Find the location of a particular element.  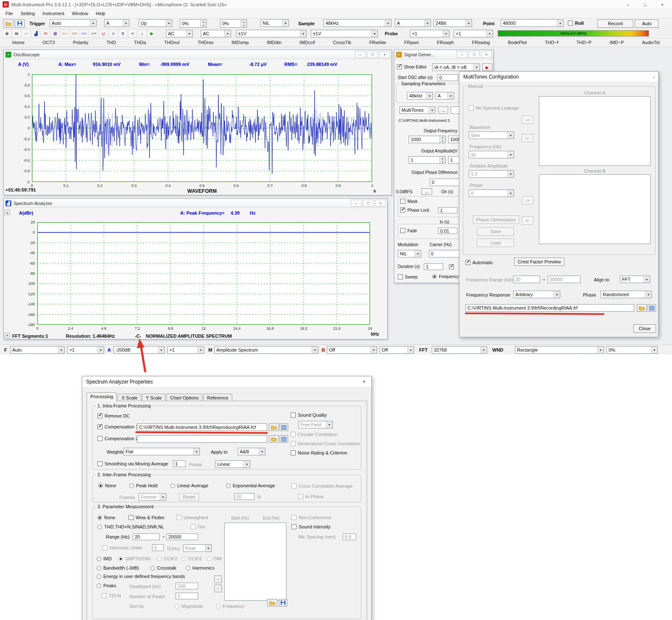

points-dropdown: 48000▼ is located at coordinates (532, 23).